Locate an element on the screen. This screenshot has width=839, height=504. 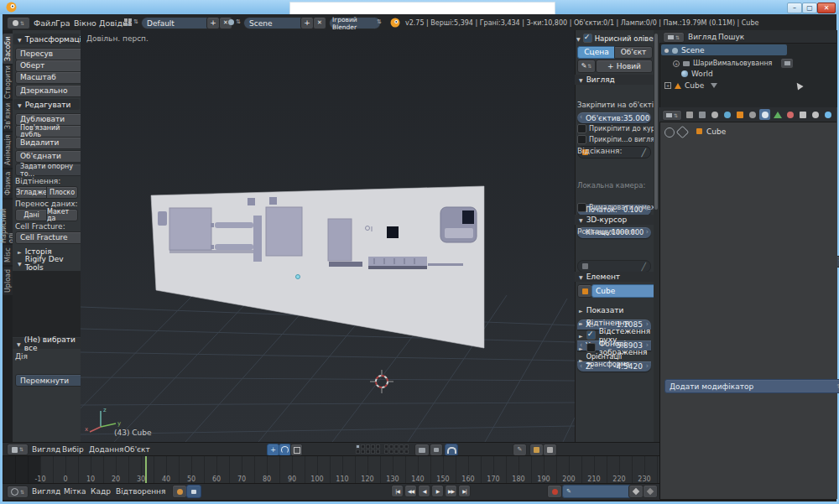
gp-new-layer-button: +Новий is located at coordinates (624, 66).